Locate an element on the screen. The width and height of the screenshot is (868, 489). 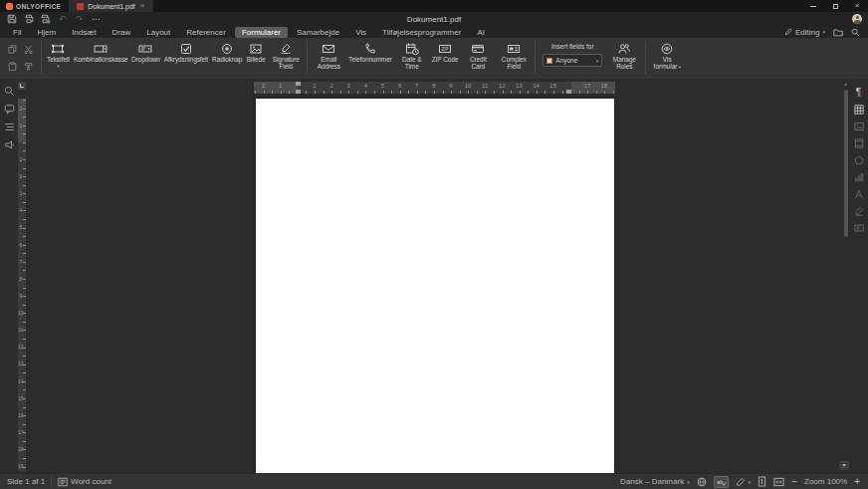
copy-style-button is located at coordinates (28, 66).